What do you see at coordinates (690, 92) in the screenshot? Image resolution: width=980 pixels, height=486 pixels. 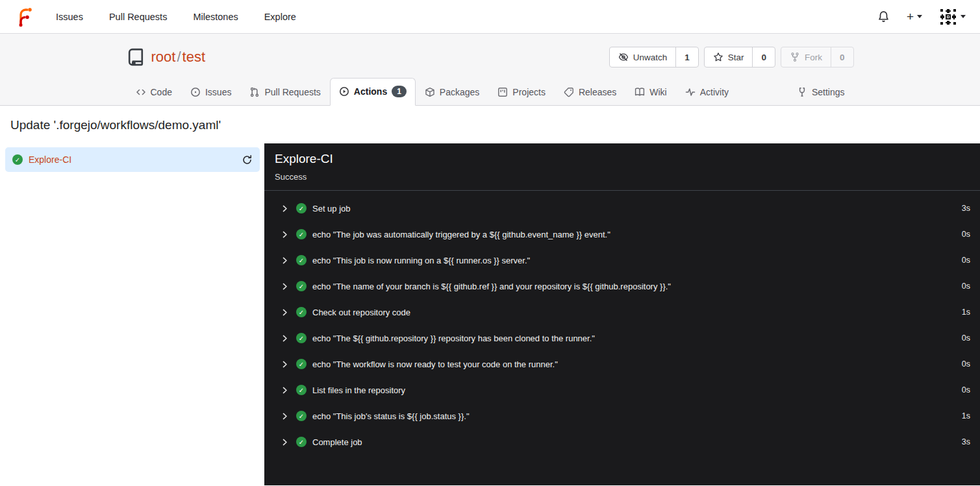 I see `pulse-icon` at bounding box center [690, 92].